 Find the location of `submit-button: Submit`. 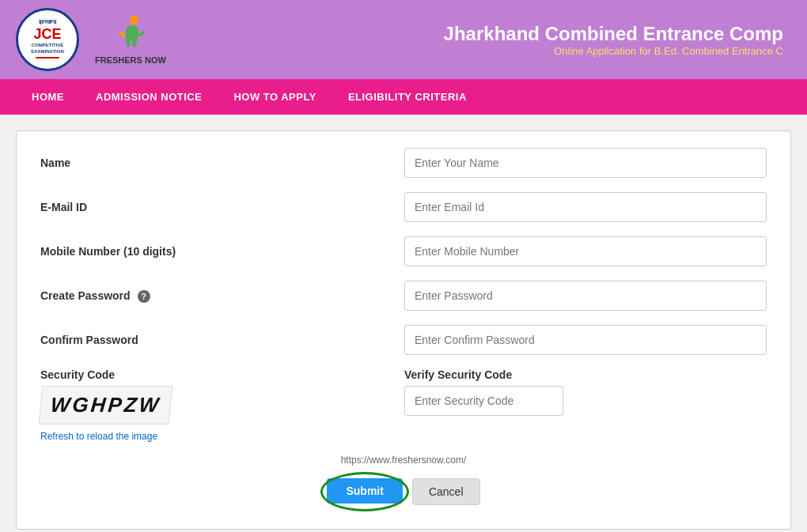

submit-button: Submit is located at coordinates (364, 491).